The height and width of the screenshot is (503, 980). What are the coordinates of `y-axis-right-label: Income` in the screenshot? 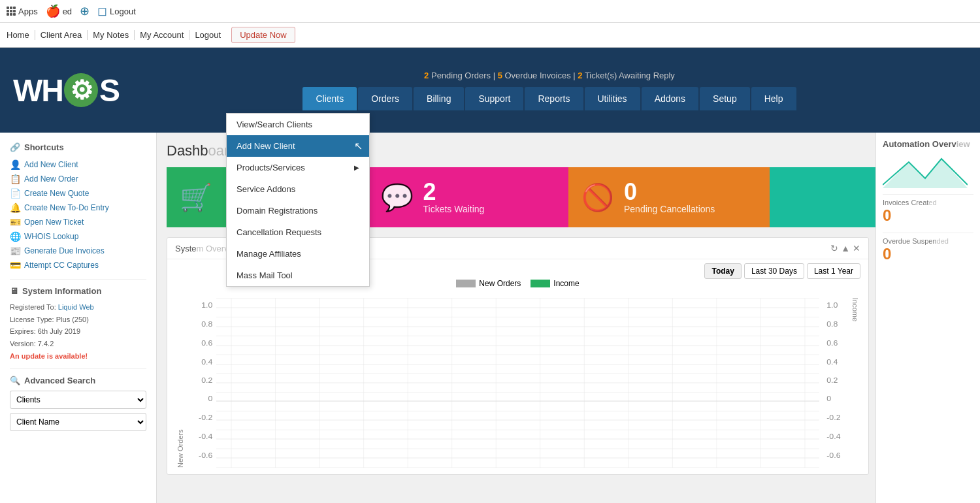 It's located at (855, 383).